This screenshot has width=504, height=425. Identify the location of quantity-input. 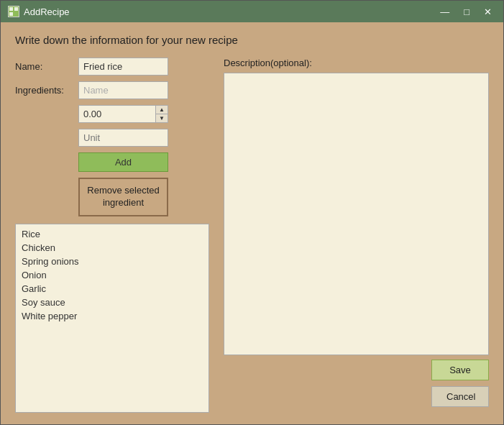
(116, 114).